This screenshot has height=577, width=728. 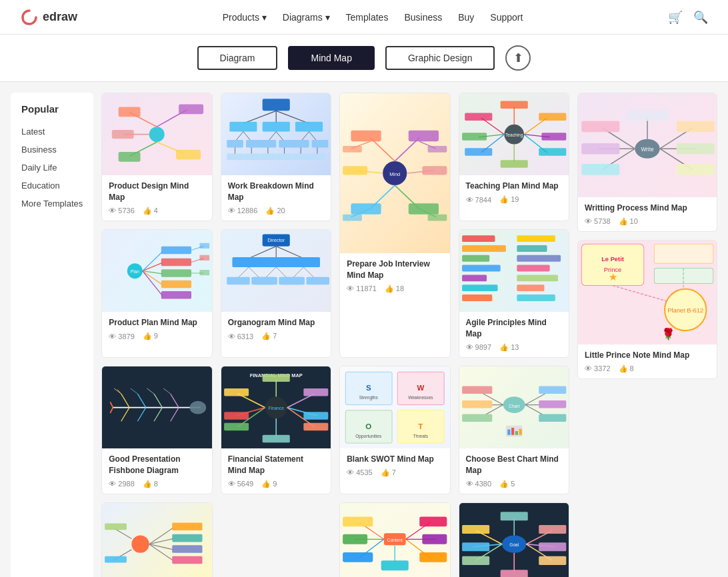 What do you see at coordinates (237, 58) in the screenshot?
I see `tab-diagram: Diagram` at bounding box center [237, 58].